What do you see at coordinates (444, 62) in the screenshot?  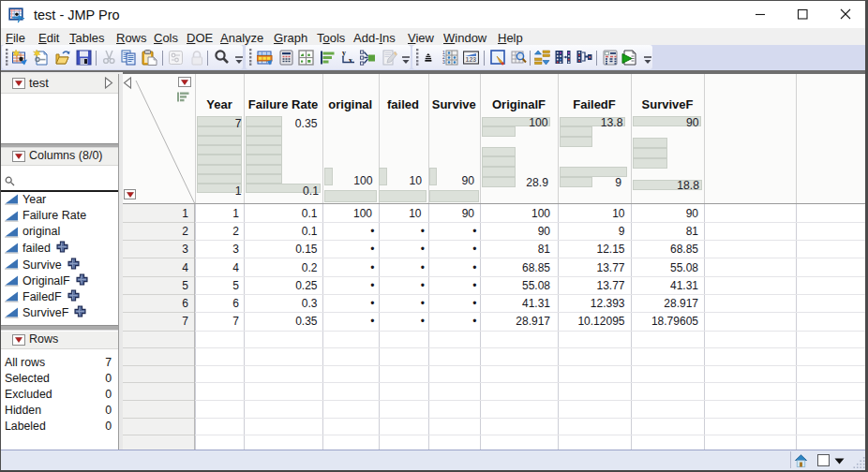 I see `svg-text: 3` at bounding box center [444, 62].